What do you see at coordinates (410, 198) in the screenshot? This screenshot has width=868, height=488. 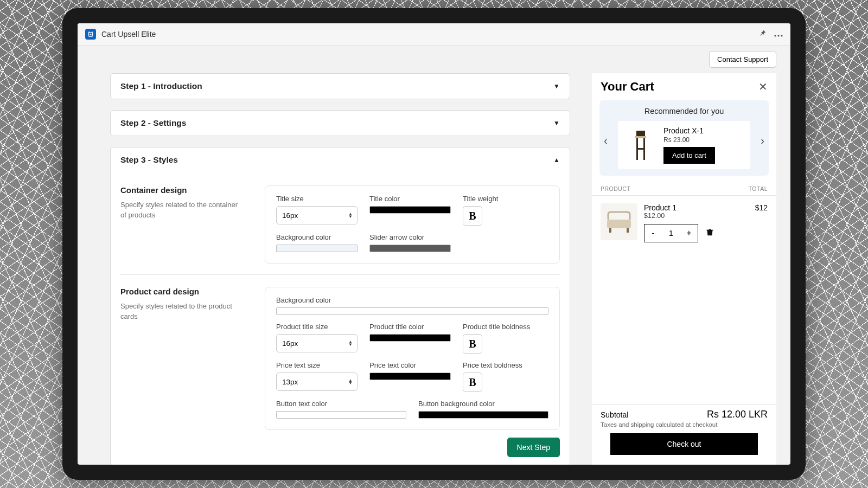 I see `title-color-label: Title color` at bounding box center [410, 198].